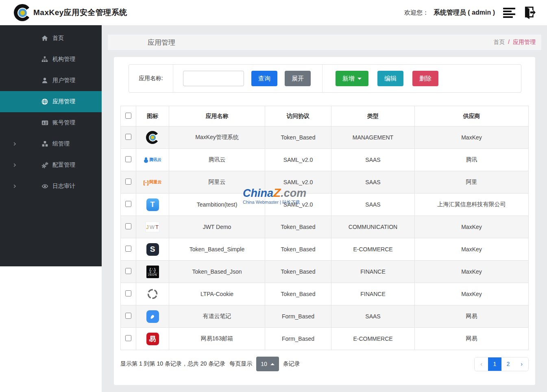 The image size is (547, 392). Describe the element at coordinates (51, 165) in the screenshot. I see `sidebar-item-config: 配置管理` at that location.